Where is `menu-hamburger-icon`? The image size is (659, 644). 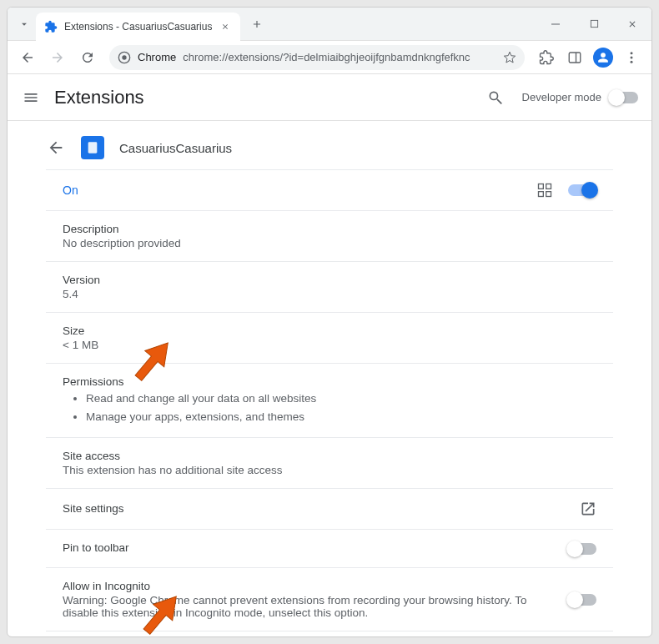 menu-hamburger-icon is located at coordinates (31, 98).